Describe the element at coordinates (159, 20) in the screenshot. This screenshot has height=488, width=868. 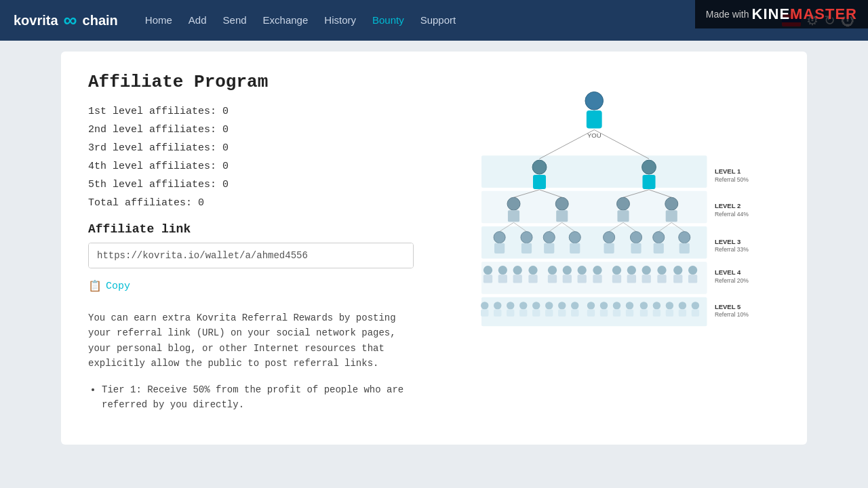
I see `nav-home: Home` at that location.